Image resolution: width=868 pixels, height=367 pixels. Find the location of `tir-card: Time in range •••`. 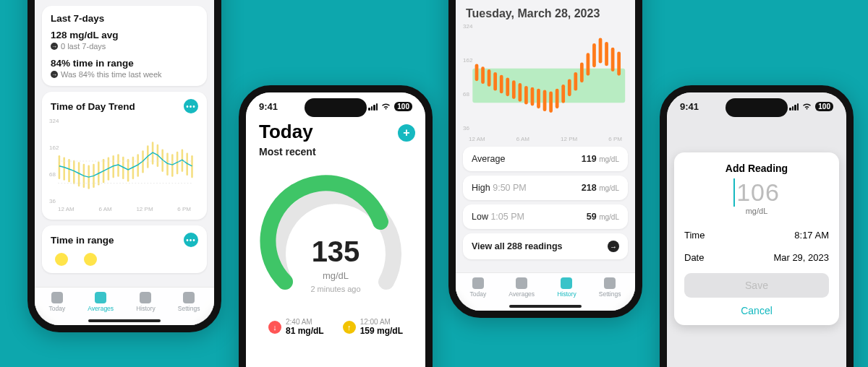

tir-card: Time in range ••• is located at coordinates (124, 249).